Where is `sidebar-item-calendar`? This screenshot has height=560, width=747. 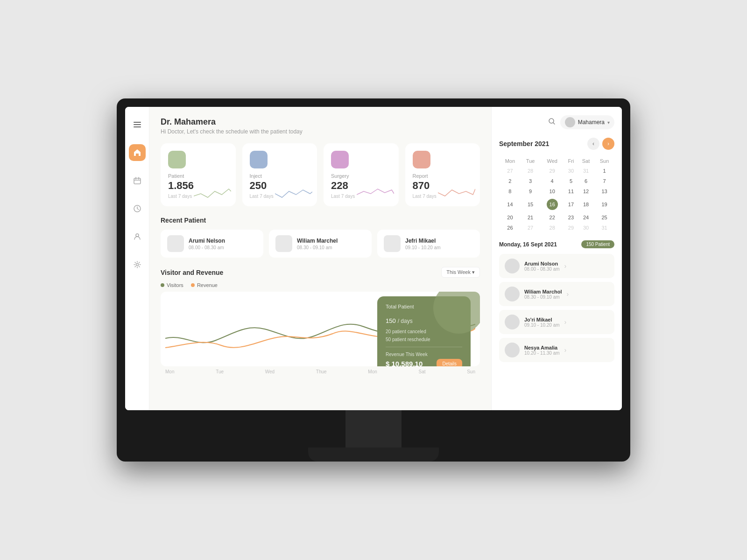
sidebar-item-calendar is located at coordinates (137, 181).